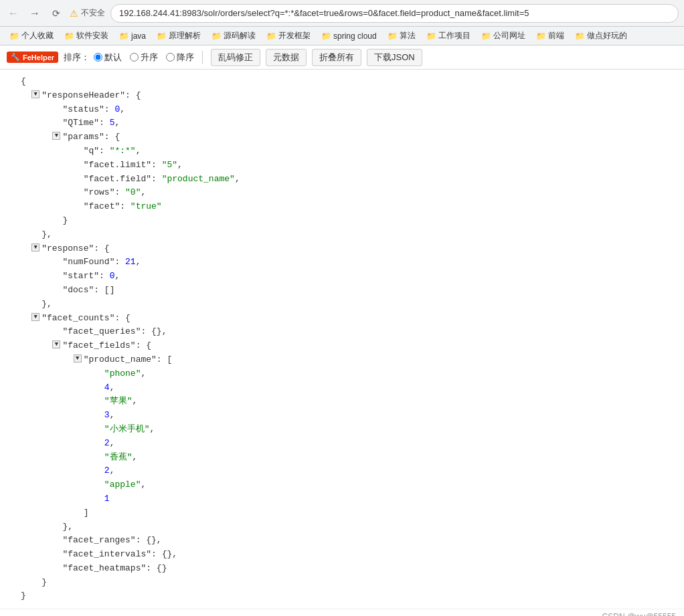  Describe the element at coordinates (503, 36) in the screenshot. I see `bookmark-item: 📁公司网址` at that location.